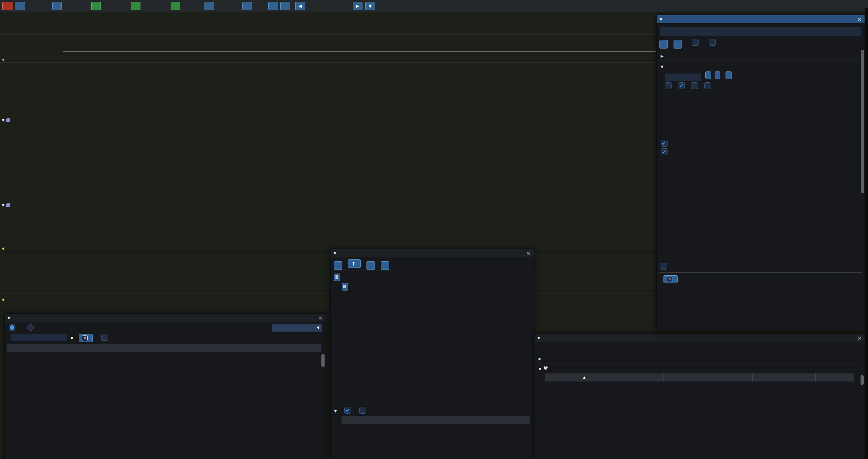  Describe the element at coordinates (708, 75) in the screenshot. I see `minus-button` at that location.